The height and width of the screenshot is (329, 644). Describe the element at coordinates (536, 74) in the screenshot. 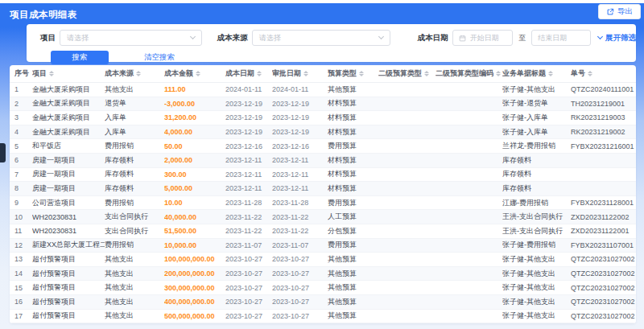

I see `column-header: 业务单据标题` at that location.